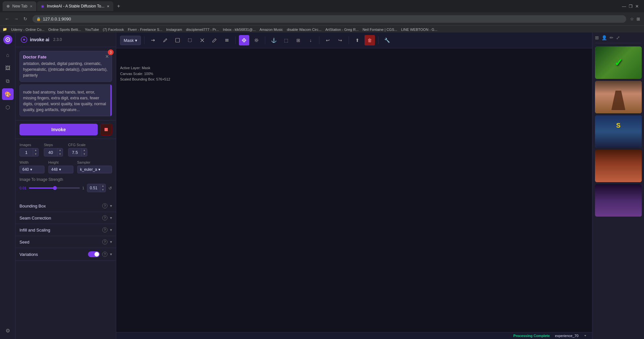  Describe the element at coordinates (94, 254) in the screenshot. I see `variations-toggle` at that location.